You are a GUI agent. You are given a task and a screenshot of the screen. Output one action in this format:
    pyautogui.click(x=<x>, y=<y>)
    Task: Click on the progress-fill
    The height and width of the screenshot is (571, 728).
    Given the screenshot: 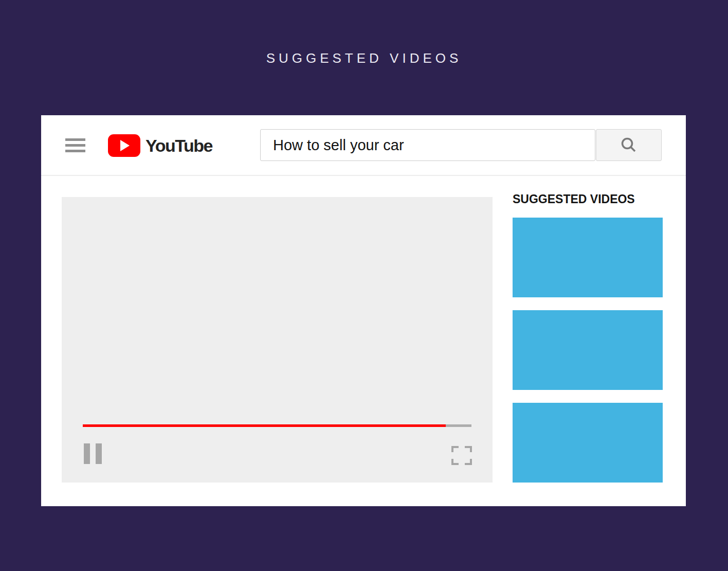 What is the action you would take?
    pyautogui.click(x=264, y=426)
    